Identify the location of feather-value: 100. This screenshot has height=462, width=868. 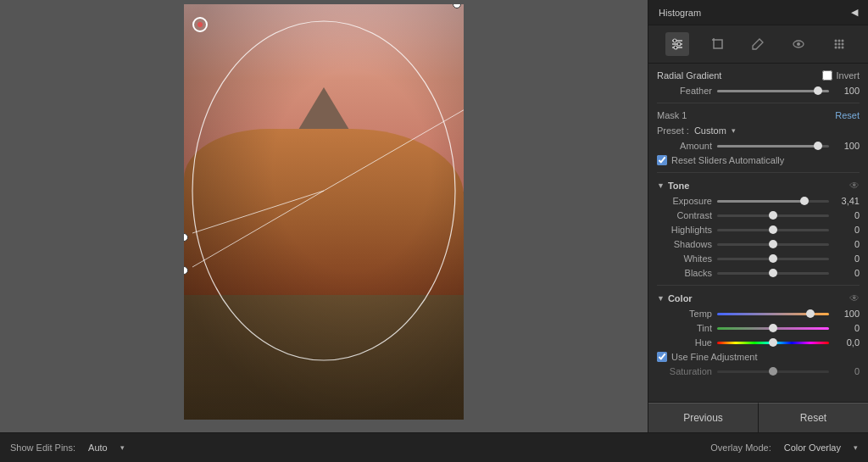
(847, 91).